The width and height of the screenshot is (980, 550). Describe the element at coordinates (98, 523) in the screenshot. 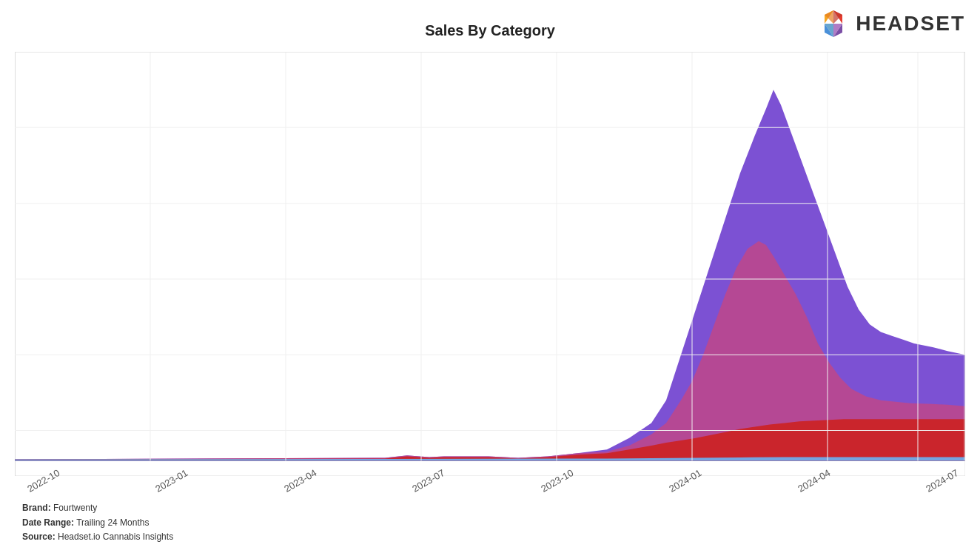

I see `footer-date-range: Date Range: Trailing 24 Months` at that location.